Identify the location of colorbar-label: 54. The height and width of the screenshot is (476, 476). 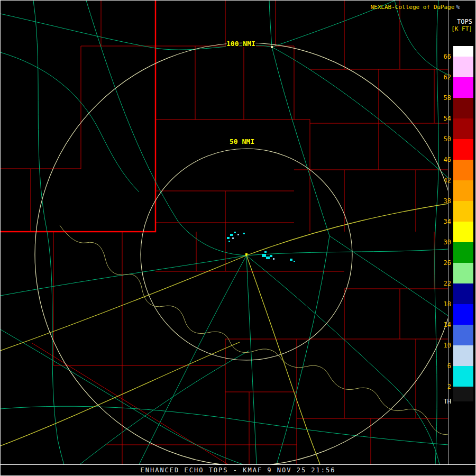
(446, 118).